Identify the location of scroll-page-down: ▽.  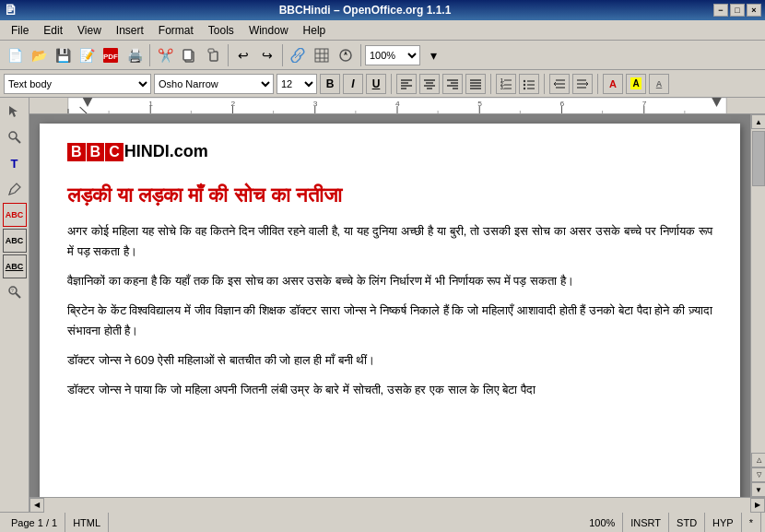
(758, 475).